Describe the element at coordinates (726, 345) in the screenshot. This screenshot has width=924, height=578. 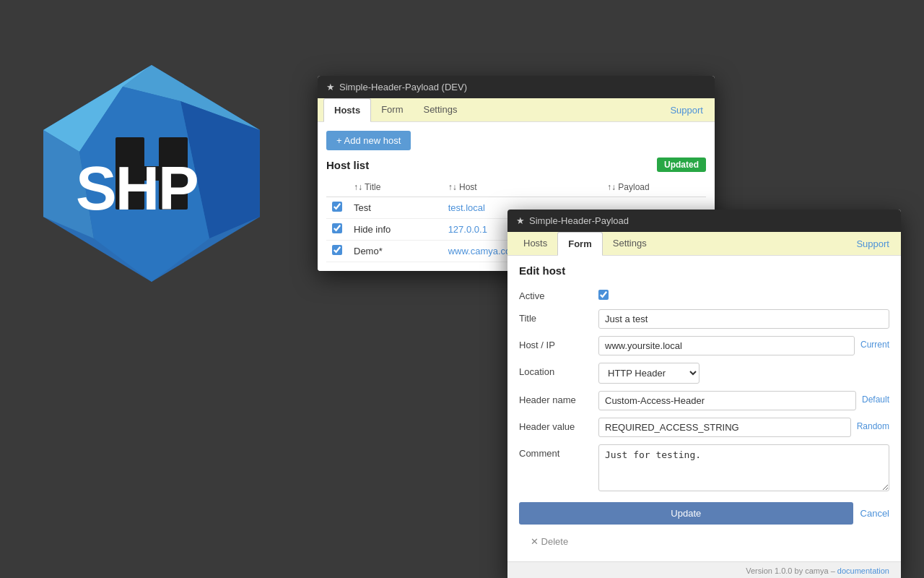
I see `host-ip-input` at that location.